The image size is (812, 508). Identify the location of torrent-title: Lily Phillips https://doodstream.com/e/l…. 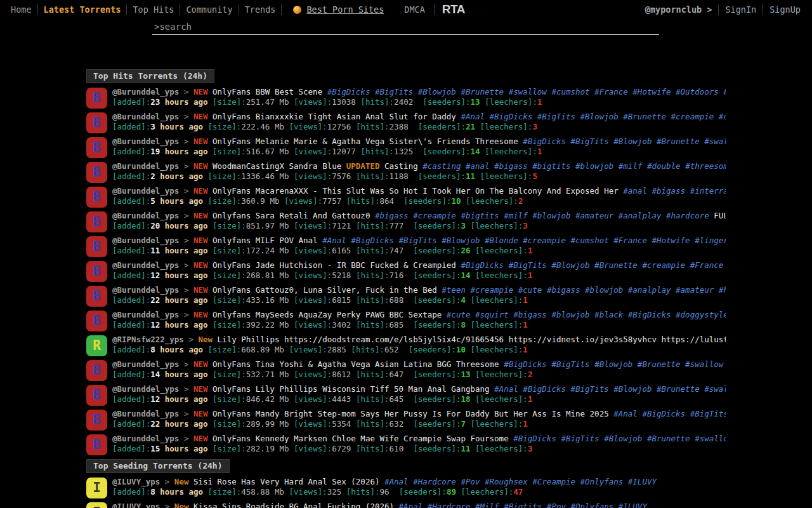
(472, 339).